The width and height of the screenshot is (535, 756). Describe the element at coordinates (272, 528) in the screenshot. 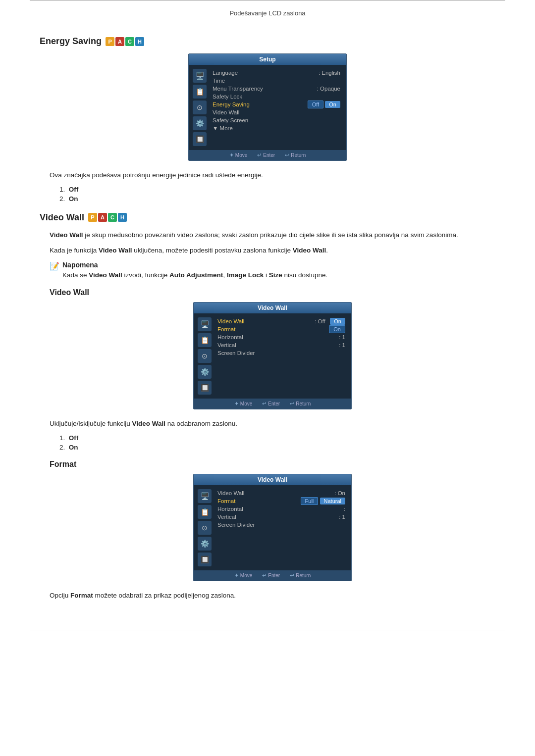

I see `format-osd-wrapper: Video Wall 🖥️ 📋 ⊙ ⚙️ 🔲 Video Wall : On` at that location.